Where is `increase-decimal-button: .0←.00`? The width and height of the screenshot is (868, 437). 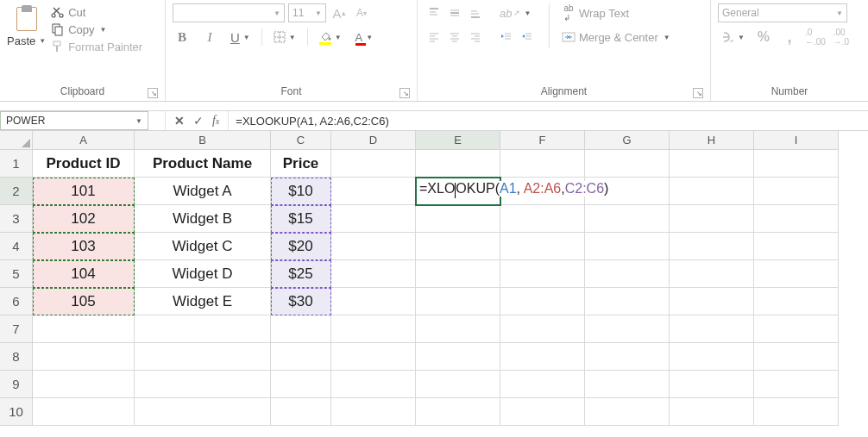
increase-decimal-button: .0←.00 is located at coordinates (815, 37).